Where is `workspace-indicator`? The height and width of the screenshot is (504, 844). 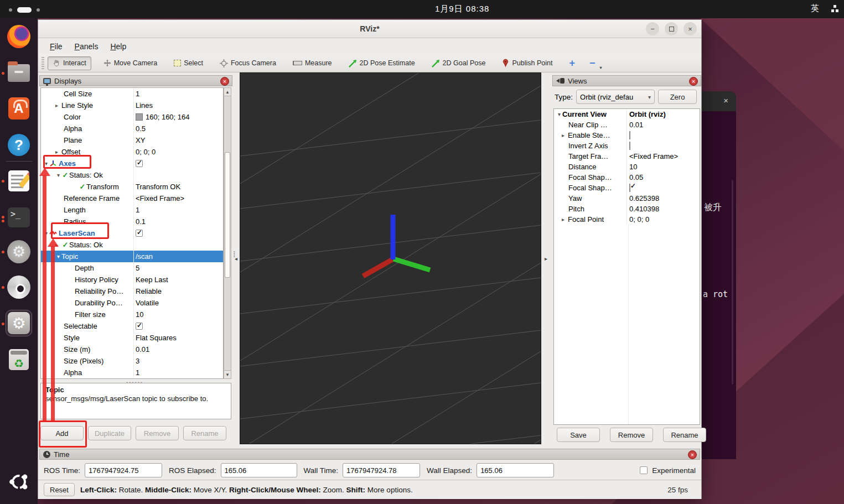
workspace-indicator is located at coordinates (24, 10).